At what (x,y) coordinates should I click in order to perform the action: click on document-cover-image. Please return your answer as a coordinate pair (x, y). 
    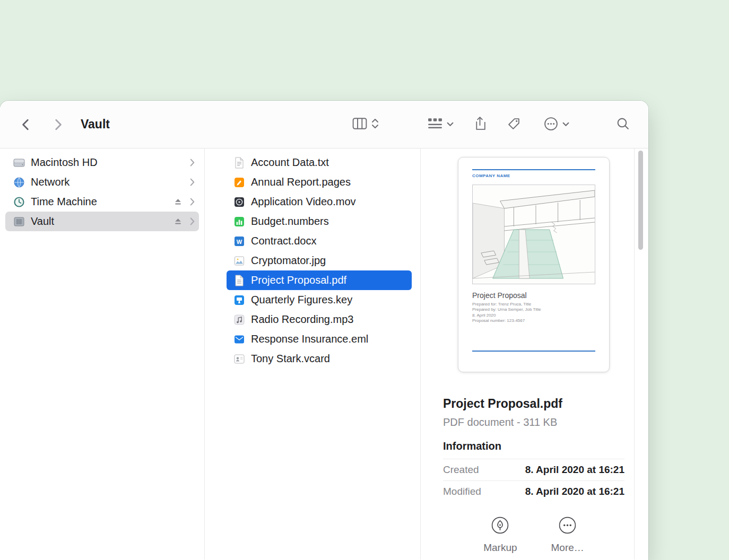
    Looking at the image, I should click on (534, 234).